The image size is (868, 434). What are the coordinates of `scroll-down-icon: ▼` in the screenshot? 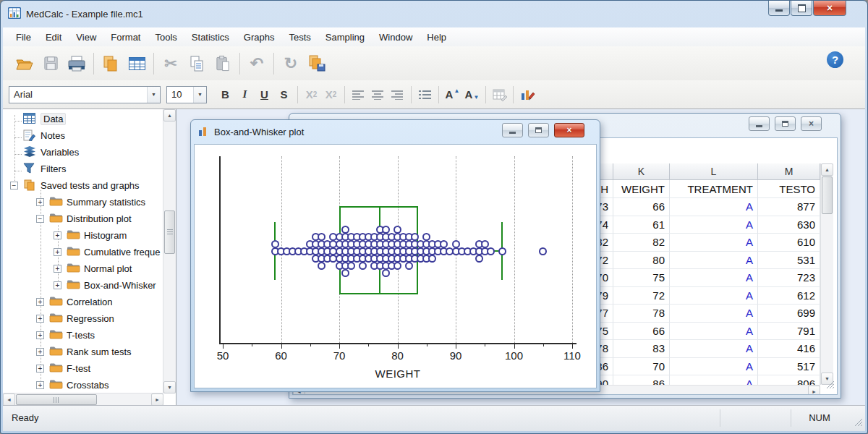 It's located at (169, 388).